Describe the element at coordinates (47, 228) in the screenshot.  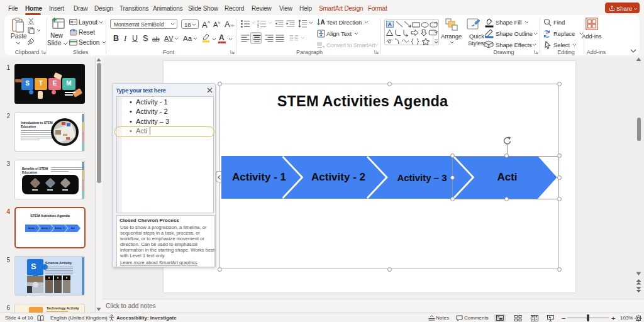
I see `svg-text: Activity - 2` at that location.